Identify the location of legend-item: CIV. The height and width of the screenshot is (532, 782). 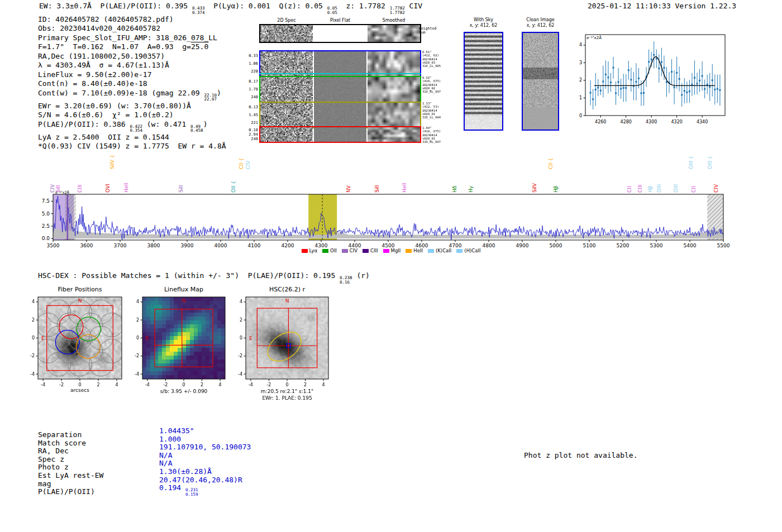
(350, 251).